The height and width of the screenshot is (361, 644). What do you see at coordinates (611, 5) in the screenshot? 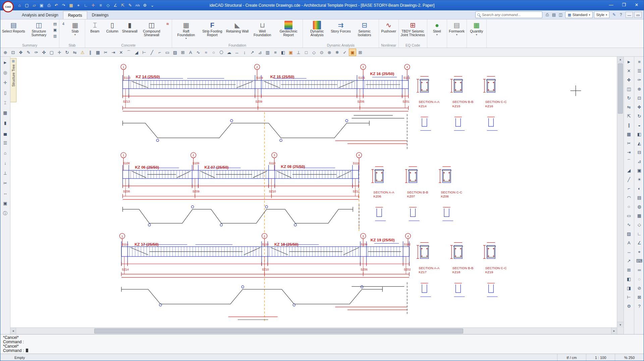
I see `minimize-button: —` at bounding box center [611, 5].